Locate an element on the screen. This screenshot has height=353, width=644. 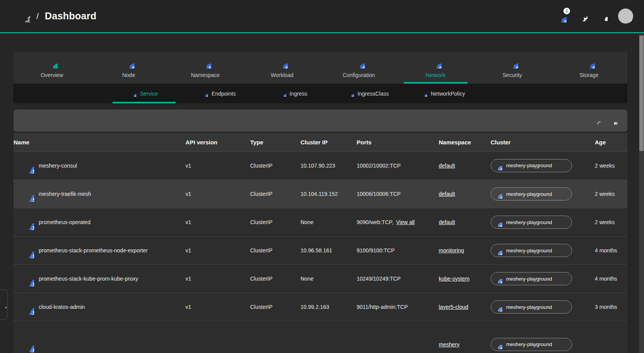
table-row: cloud-kratos-admin v1 ClusterIP 10.99.2.… is located at coordinates (321, 307).